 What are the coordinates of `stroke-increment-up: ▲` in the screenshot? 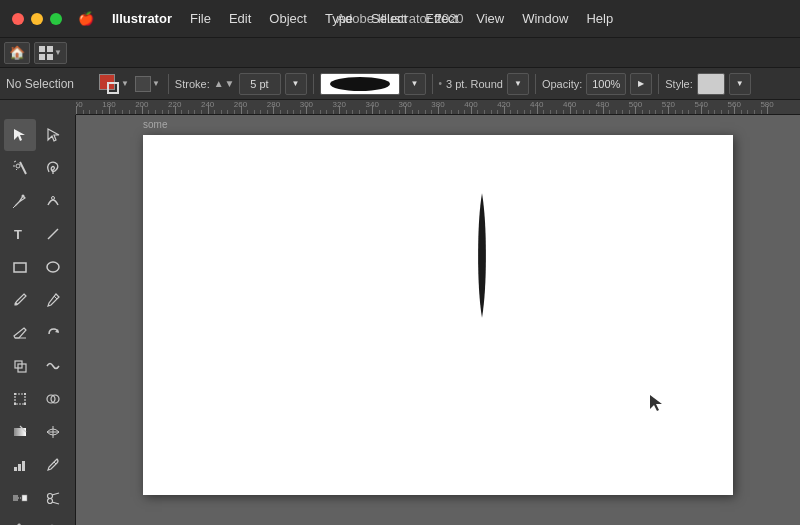 It's located at (219, 84).